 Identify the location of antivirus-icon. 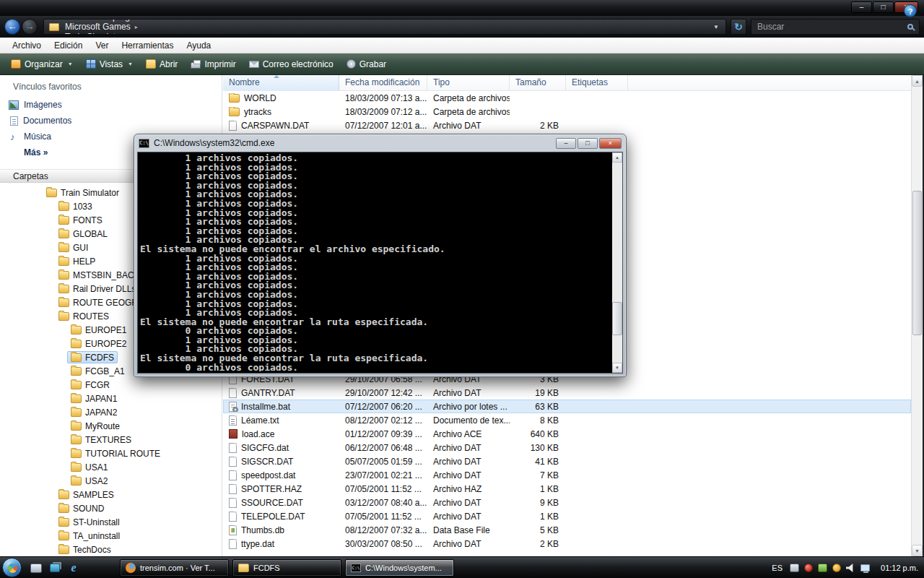
(808, 568).